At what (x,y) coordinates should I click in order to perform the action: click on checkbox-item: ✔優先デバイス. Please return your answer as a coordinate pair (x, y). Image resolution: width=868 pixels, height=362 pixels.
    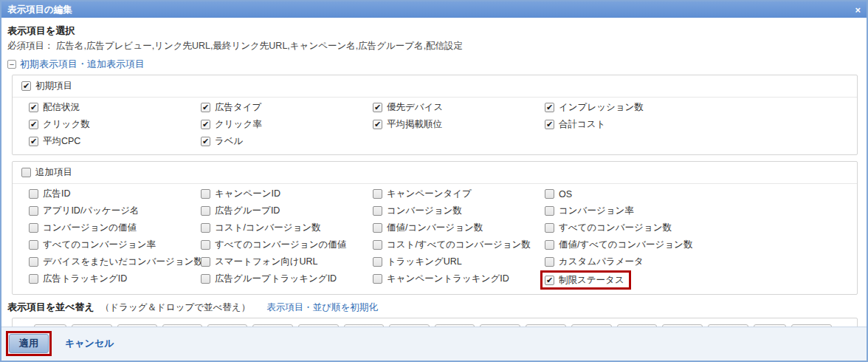
    Looking at the image, I should click on (407, 108).